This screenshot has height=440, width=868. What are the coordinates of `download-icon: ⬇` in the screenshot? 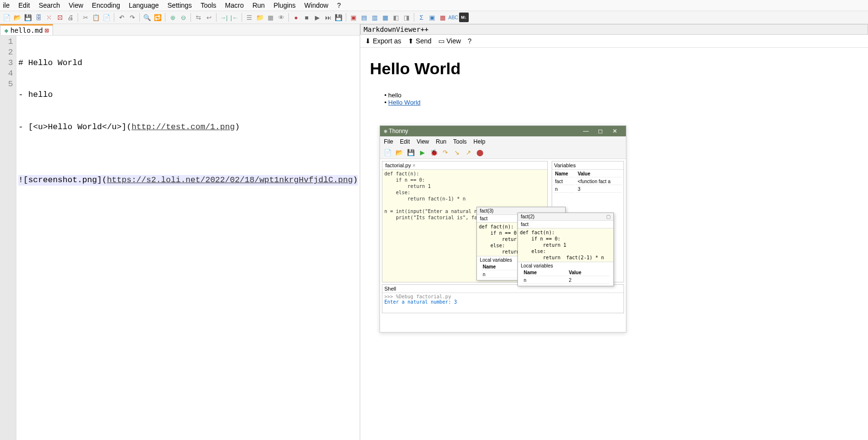 It's located at (368, 41).